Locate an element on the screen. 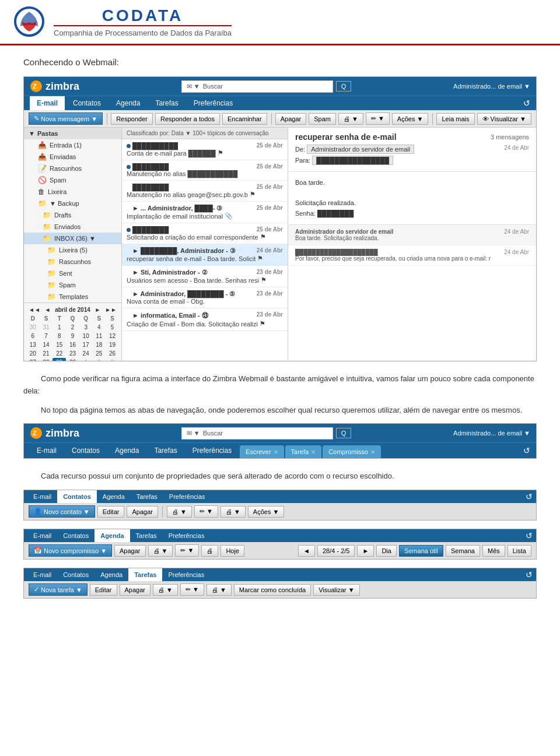  visualizar-btn: 👁 Visualizar ▼ is located at coordinates (504, 119).